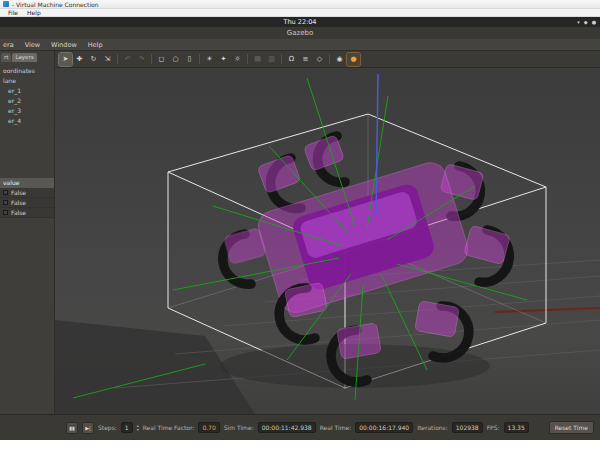  I want to click on undo-icon: ↶, so click(128, 60).